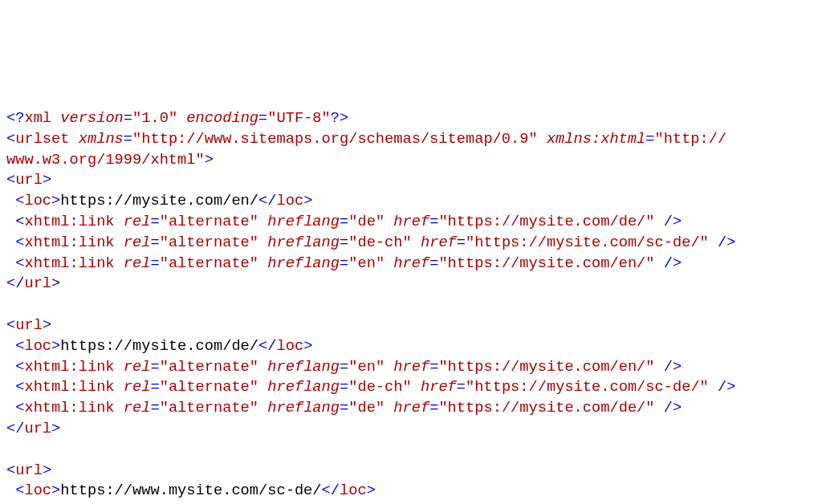 This screenshot has width=822, height=504. What do you see at coordinates (177, 118) in the screenshot?
I see `xml-declaration: <?xml version="1.0" encoding="UTF-8"?>` at bounding box center [177, 118].